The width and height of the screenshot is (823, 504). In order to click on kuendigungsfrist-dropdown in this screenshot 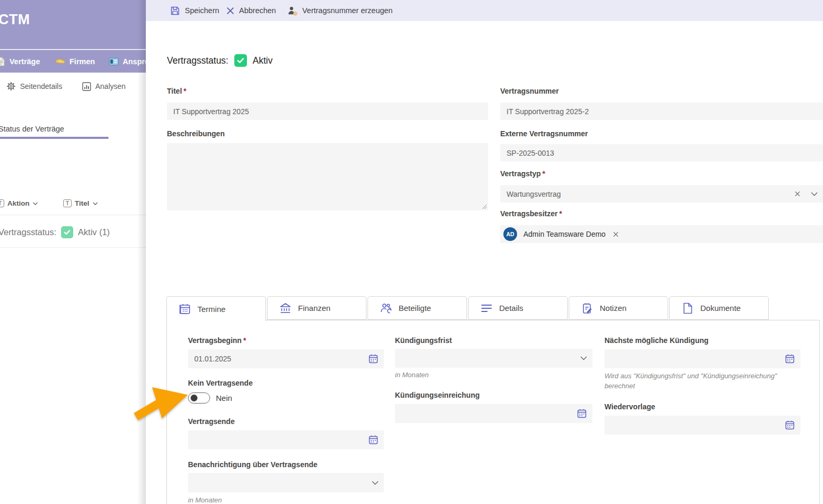, I will do `click(494, 358)`.